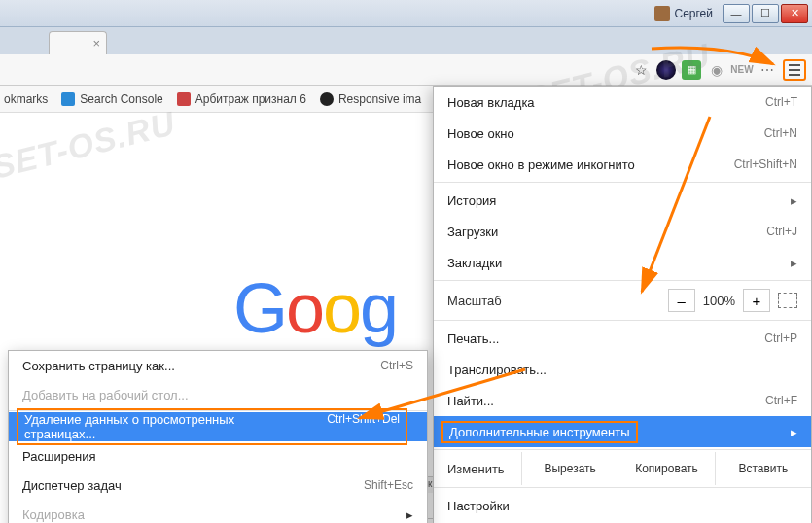 The width and height of the screenshot is (812, 523). Describe the element at coordinates (622, 469) in the screenshot. I see `menu-edit-row: Изменить Вырезать Копировать Вставить` at that location.